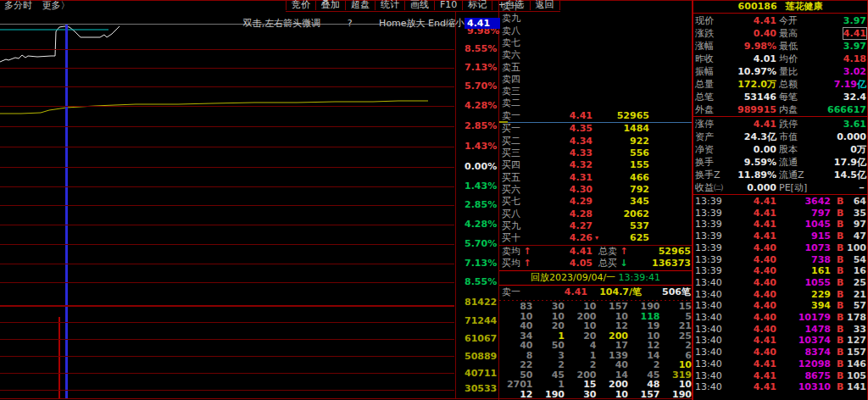 The height and width of the screenshot is (400, 868). What do you see at coordinates (300, 5) in the screenshot?
I see `toolbar-button-竞价: 竞价` at bounding box center [300, 5].